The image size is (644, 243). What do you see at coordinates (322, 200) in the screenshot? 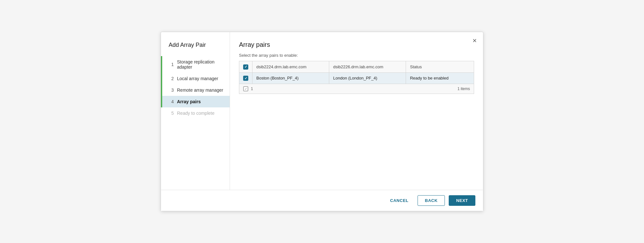
I see `dialog-footer: CANCEL BACK NEXT` at bounding box center [322, 200].